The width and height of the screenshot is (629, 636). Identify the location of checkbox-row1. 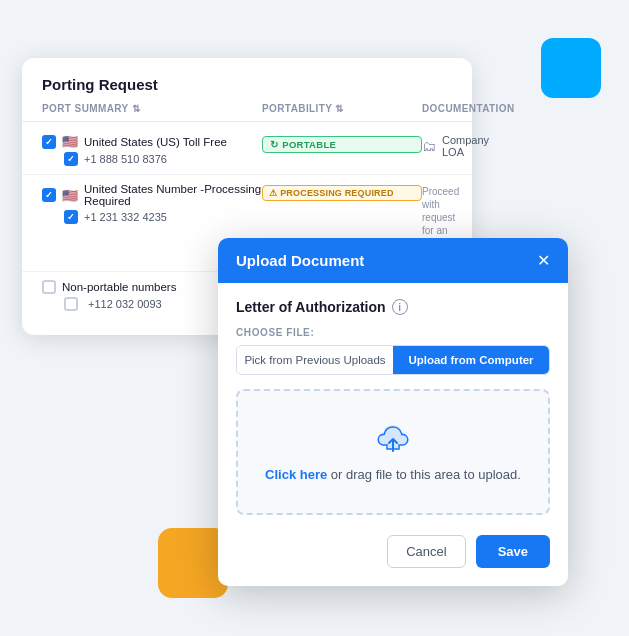
(49, 142).